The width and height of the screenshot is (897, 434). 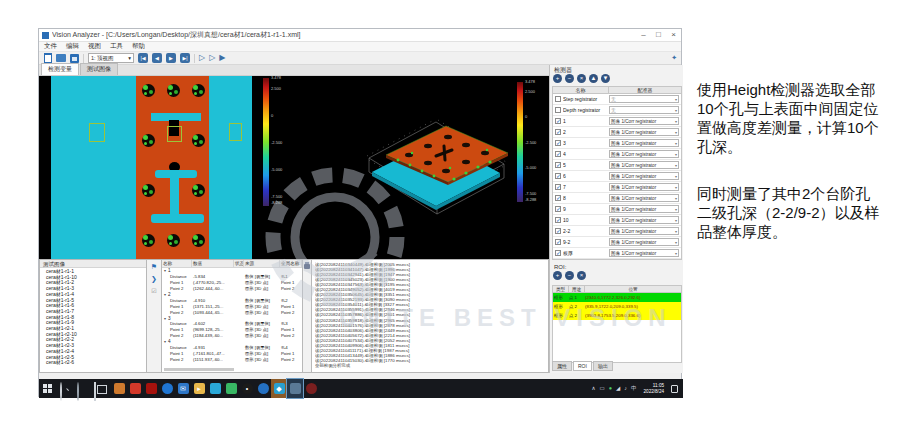 I want to click on roi-row: 框形点 1(2340.6,1772.2,326.0,292.6), so click(x=617, y=298).